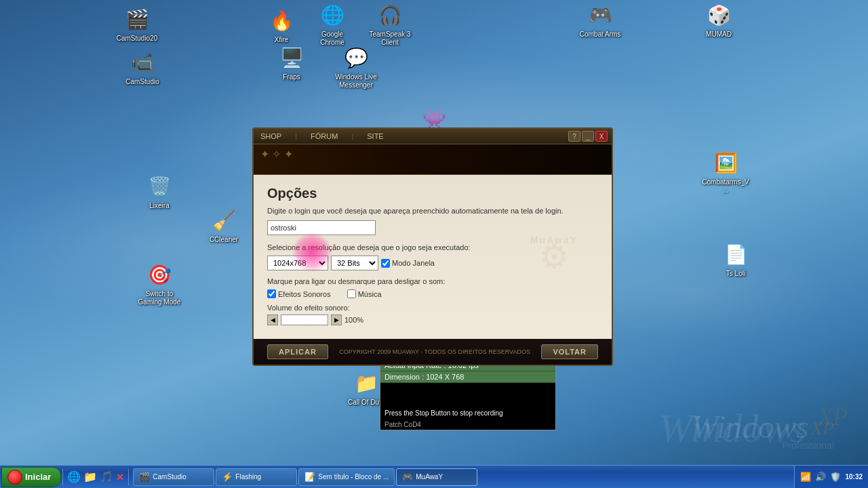 The width and height of the screenshot is (868, 488). I want to click on combat-arms-label: Combat Arms, so click(601, 35).